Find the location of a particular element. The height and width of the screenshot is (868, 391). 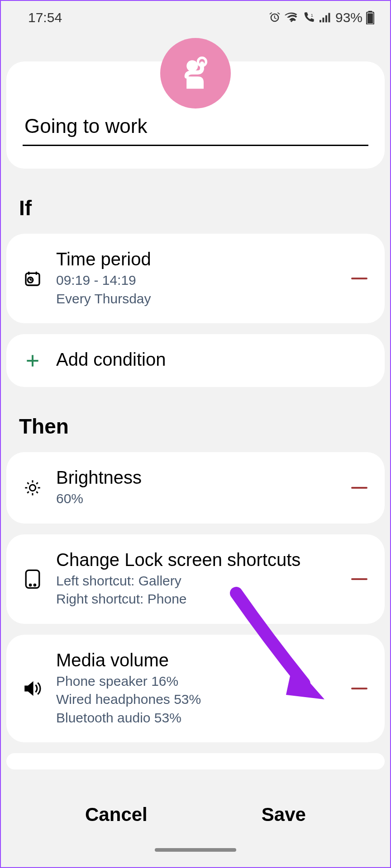

condition-title: Time period is located at coordinates (196, 259).